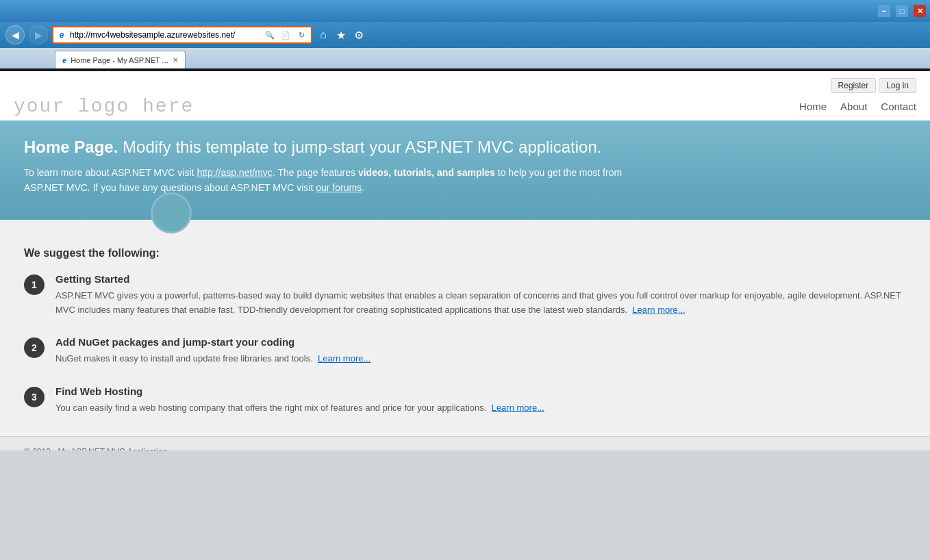  Describe the element at coordinates (182, 35) in the screenshot. I see `address-bar-container: e 🔍 📄 ↻` at that location.